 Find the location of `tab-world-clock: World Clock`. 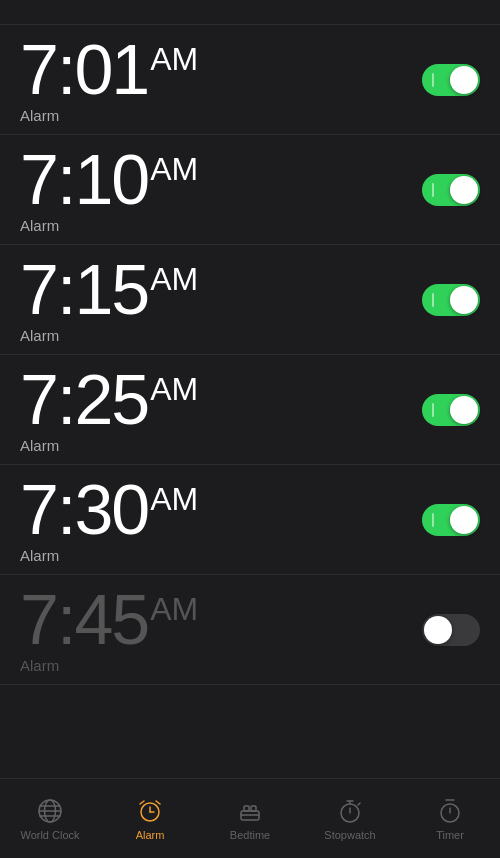

tab-world-clock: World Clock is located at coordinates (50, 818).